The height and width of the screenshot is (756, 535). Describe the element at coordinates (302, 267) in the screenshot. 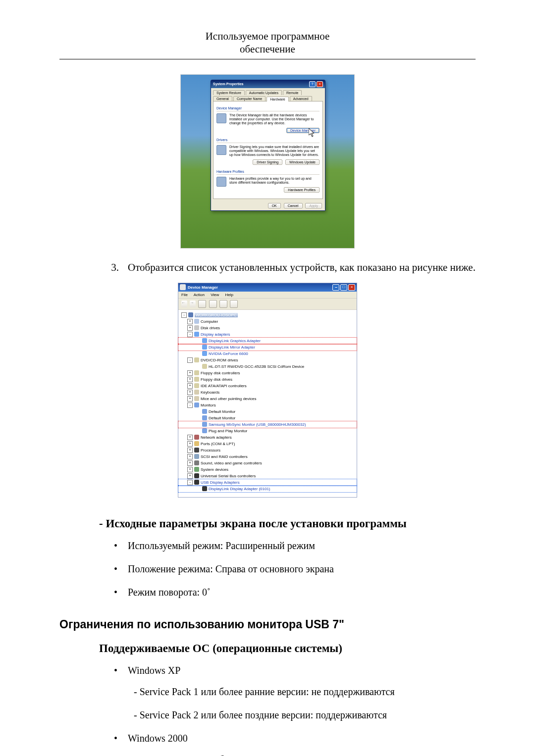

I see `step-text: Отобразится список установленных устройс…` at that location.